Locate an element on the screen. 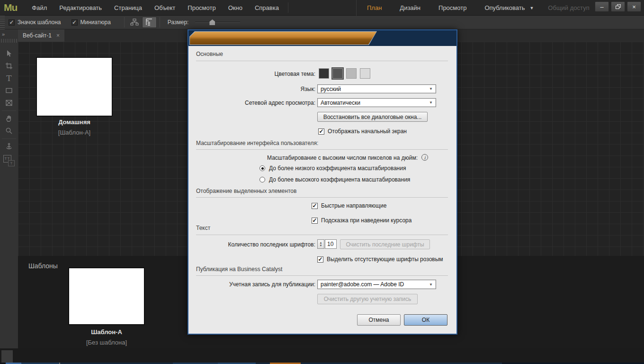 The width and height of the screenshot is (644, 364). menu-view: Просмотр is located at coordinates (202, 8).